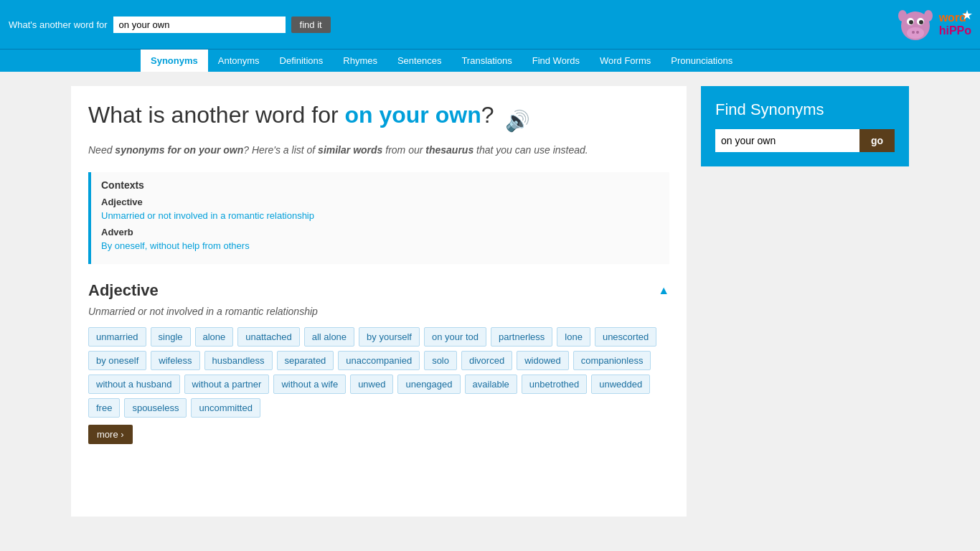 This screenshot has height=551, width=980. Describe the element at coordinates (788, 141) in the screenshot. I see `find-synonyms-input-wrap` at that location.